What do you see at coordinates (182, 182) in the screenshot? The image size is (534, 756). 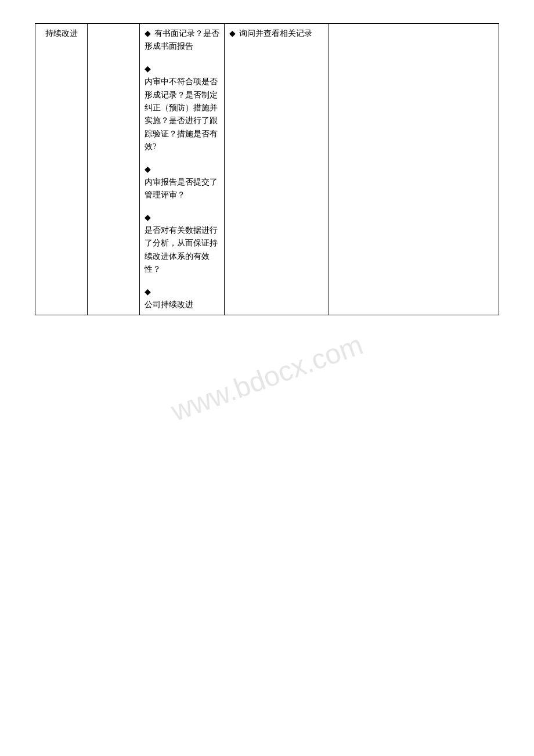 I see `question-block-3: ◆ 内审报告是否提交了管理评审？` at bounding box center [182, 182].